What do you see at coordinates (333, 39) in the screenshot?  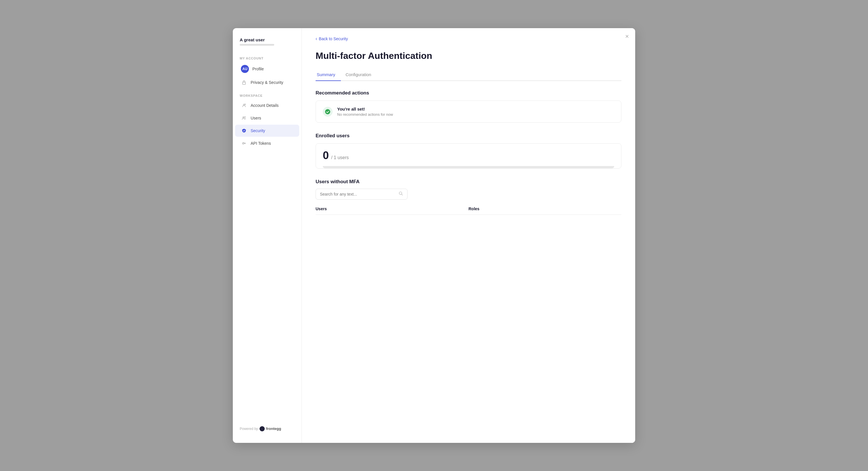 I see `back-link-label: Back to Security` at bounding box center [333, 39].